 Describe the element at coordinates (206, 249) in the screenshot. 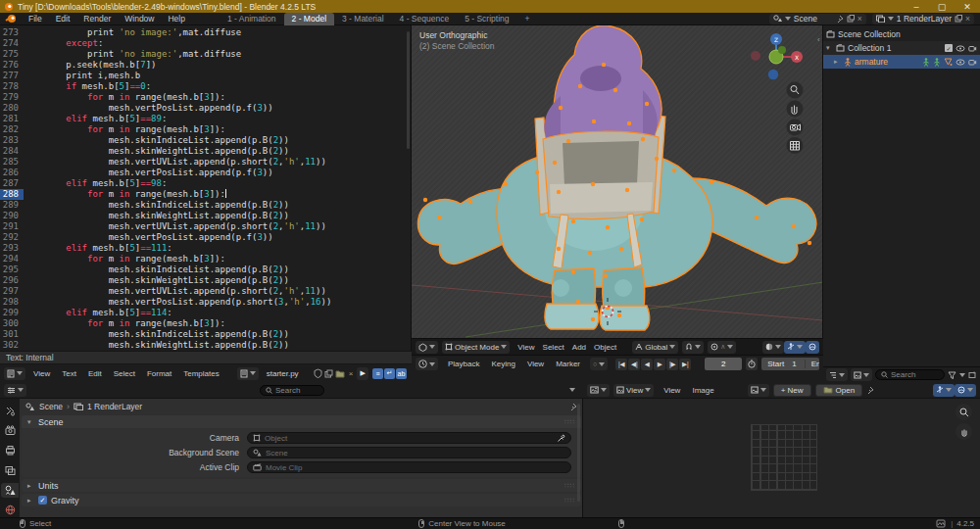

I see `code-line-293: 293 elif mesh.b[5]==111:` at that location.